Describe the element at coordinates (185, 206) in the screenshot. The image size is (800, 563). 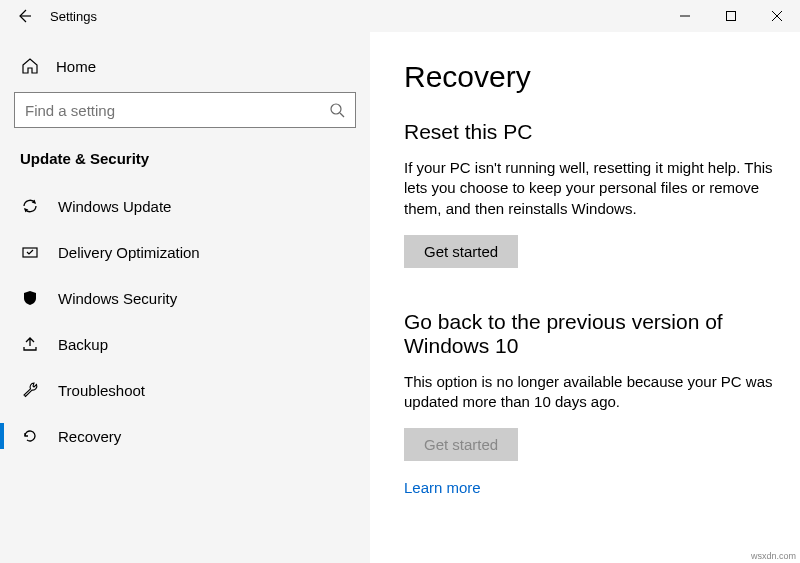
I see `sidebar-item-windows-update: Windows Update` at that location.